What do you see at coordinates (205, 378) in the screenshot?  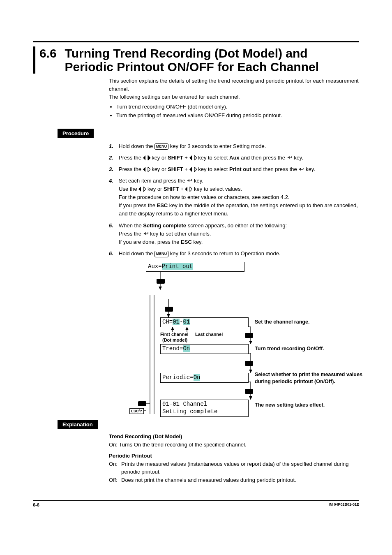 I see `lcd-periodic: Periodic=On` at bounding box center [205, 378].